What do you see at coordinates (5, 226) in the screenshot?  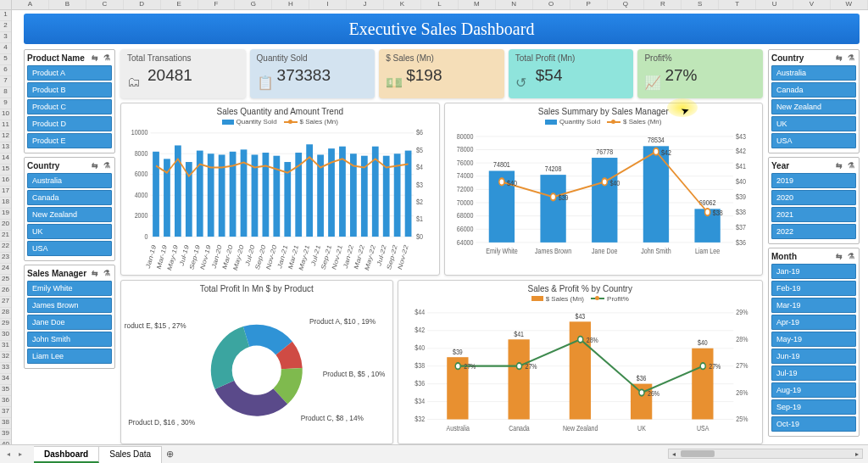 I see `row-header: 20` at bounding box center [5, 226].